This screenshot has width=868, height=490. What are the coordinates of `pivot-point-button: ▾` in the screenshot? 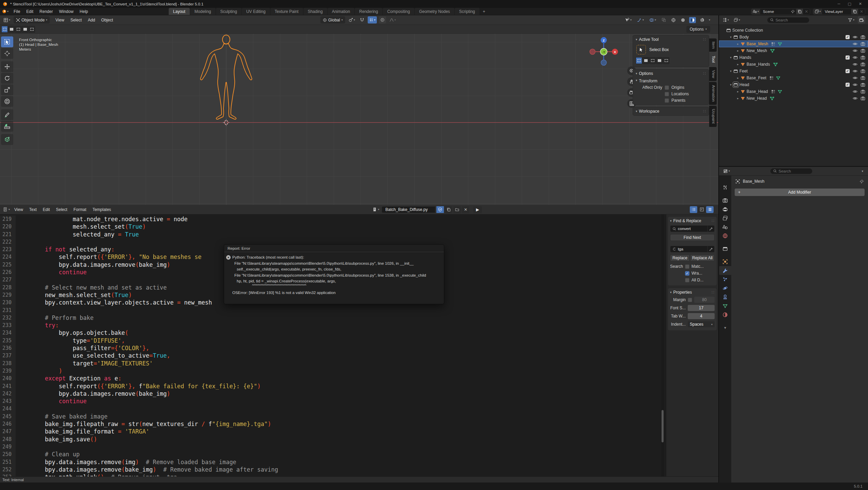 It's located at (352, 20).